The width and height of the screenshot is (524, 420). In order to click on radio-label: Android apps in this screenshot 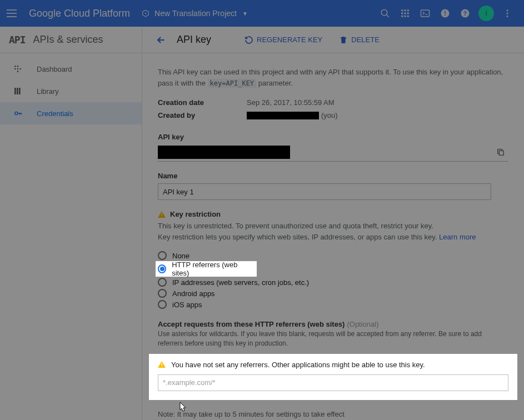, I will do `click(193, 293)`.